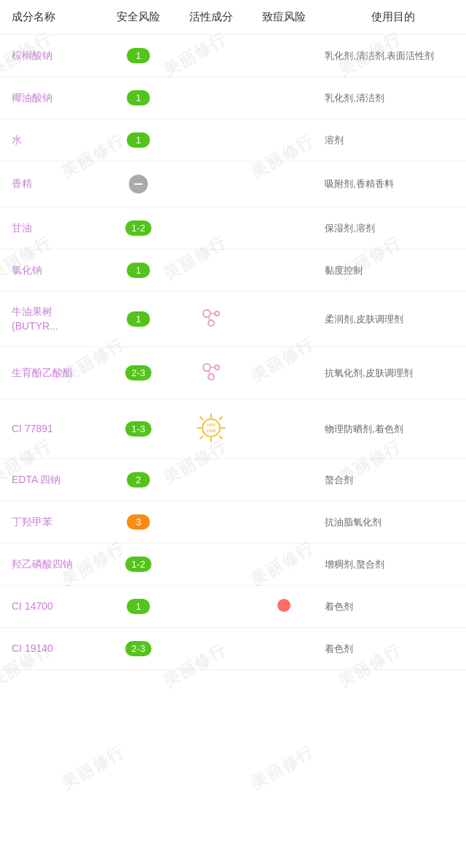  Describe the element at coordinates (393, 271) in the screenshot. I see `ingredient-purpose: 黏度控制` at that location.